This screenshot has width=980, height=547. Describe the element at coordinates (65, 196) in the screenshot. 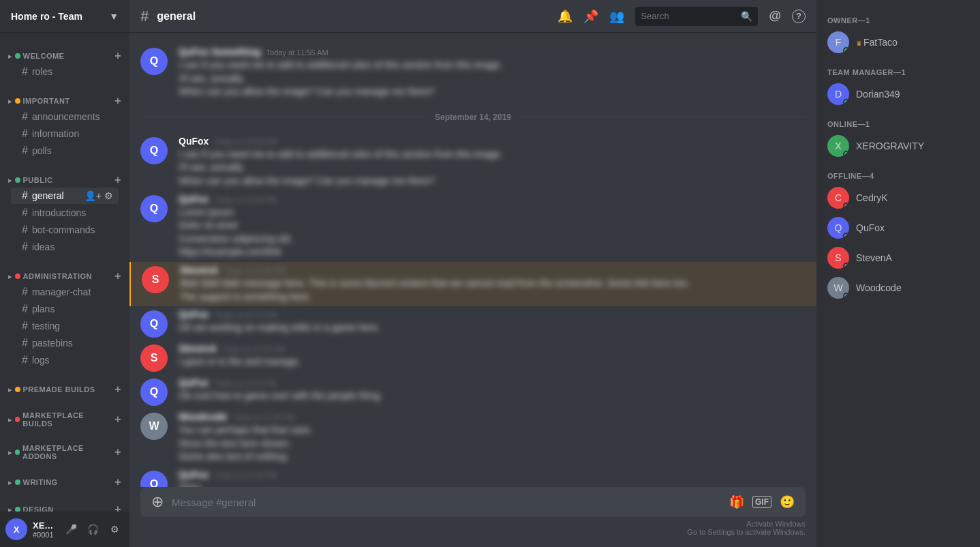

I see `channel-item-general: # general 👤+ ⚙` at that location.